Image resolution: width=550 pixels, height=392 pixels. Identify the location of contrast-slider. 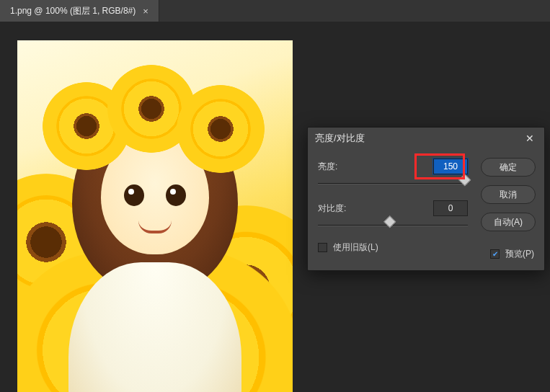
(393, 226).